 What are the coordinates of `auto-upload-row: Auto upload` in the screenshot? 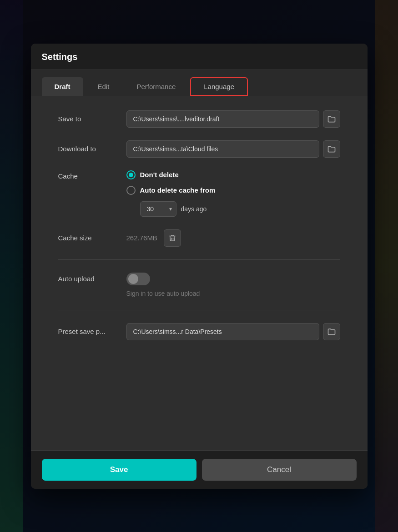 It's located at (199, 279).